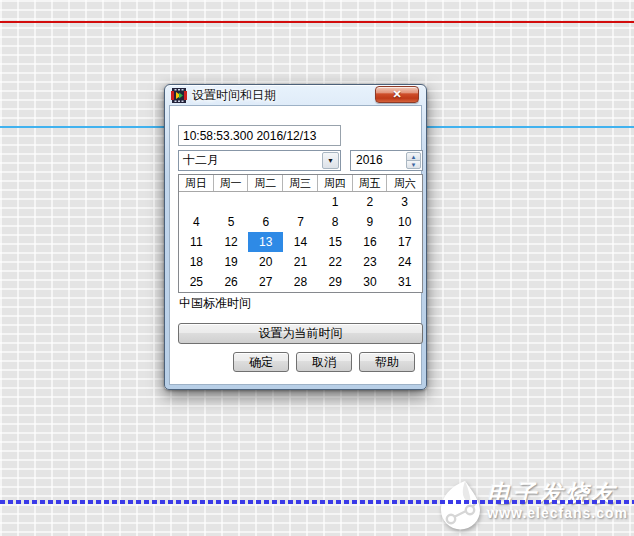 Image resolution: width=634 pixels, height=536 pixels. What do you see at coordinates (330, 160) in the screenshot?
I see `chevron-down-icon: ▼` at bounding box center [330, 160].